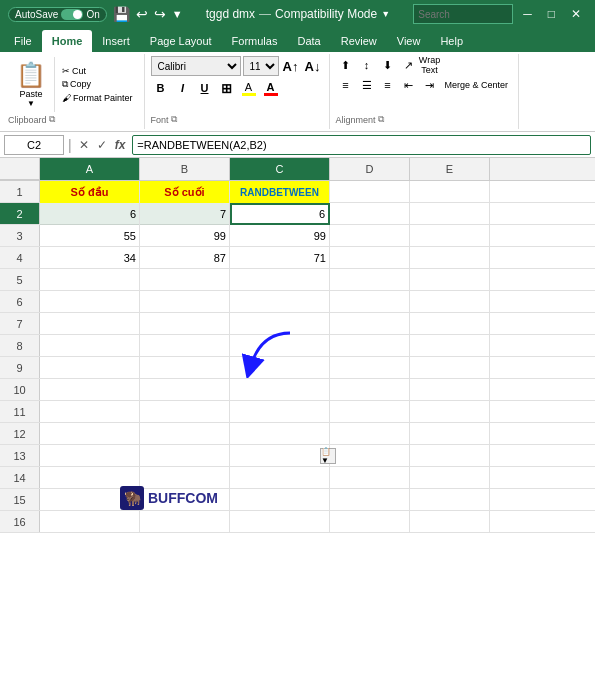 The height and width of the screenshot is (688, 595). I want to click on cell-B2: 7, so click(185, 214).